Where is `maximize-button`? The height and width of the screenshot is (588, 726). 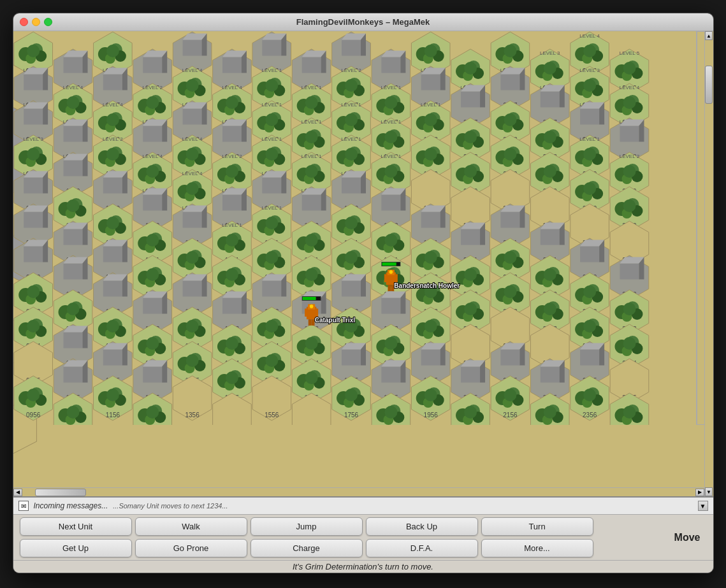 maximize-button is located at coordinates (48, 22).